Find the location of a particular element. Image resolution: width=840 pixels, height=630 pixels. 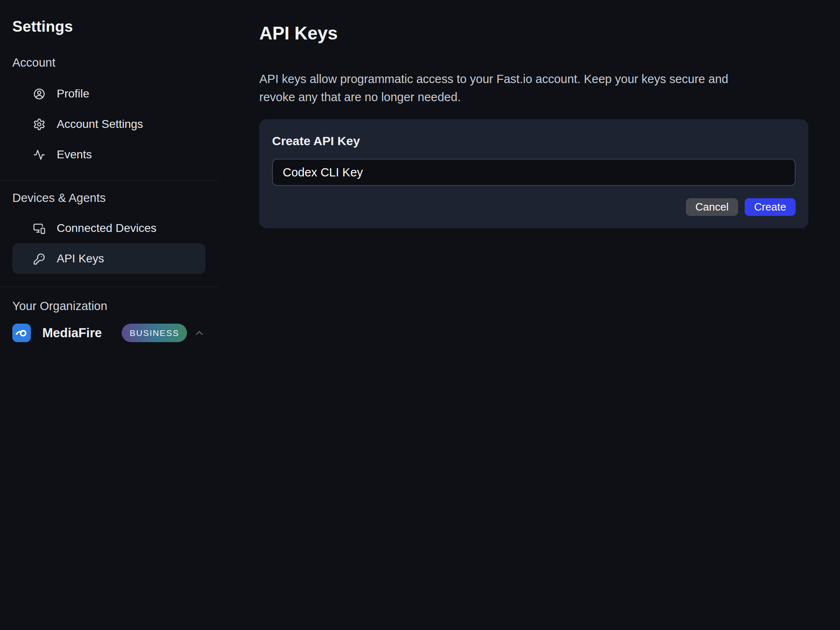

sidebar-item-label: Events is located at coordinates (74, 155).